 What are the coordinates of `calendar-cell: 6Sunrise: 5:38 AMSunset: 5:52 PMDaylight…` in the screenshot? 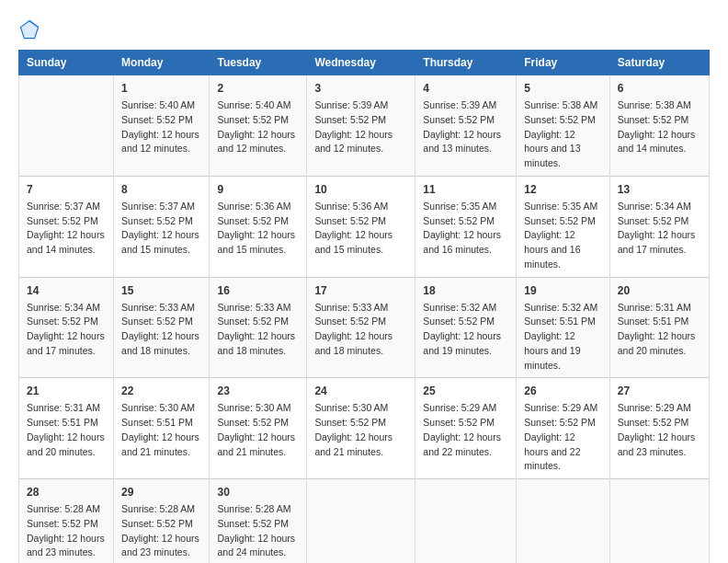 It's located at (659, 126).